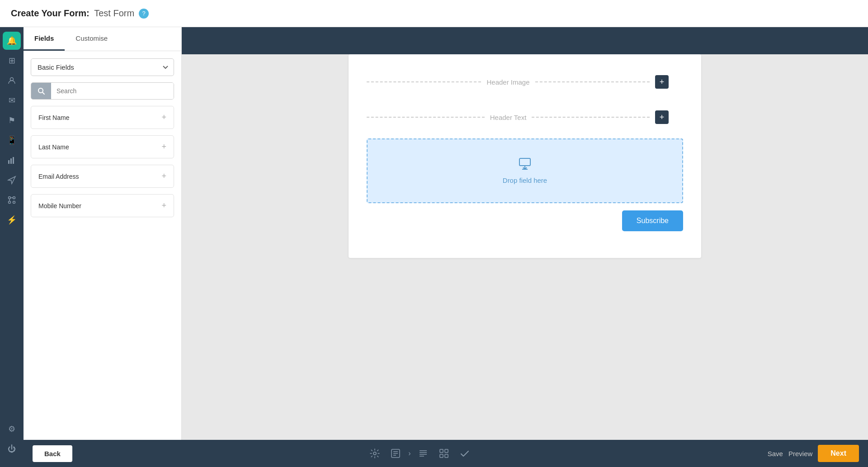  What do you see at coordinates (44, 39) in the screenshot?
I see `tab-fields: Fields` at bounding box center [44, 39].